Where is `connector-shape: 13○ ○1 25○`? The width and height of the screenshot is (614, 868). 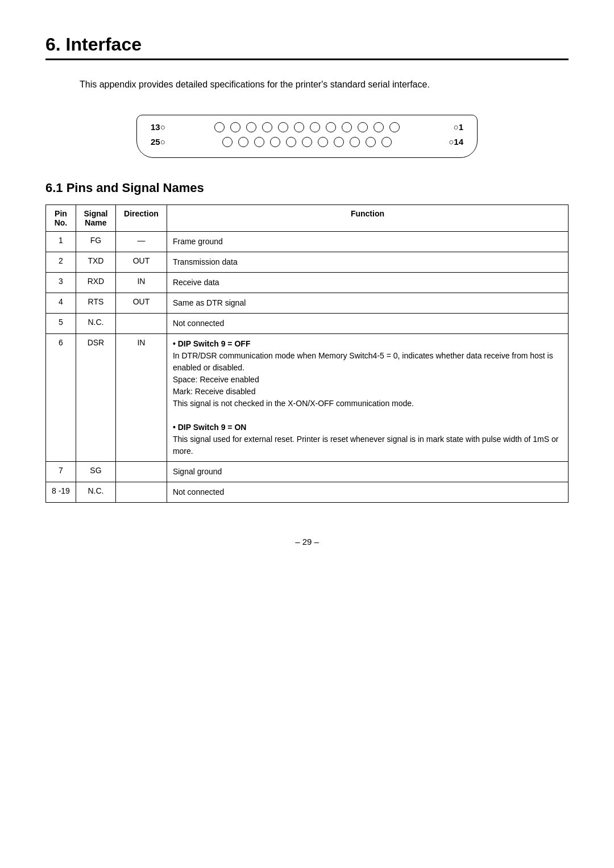 connector-shape: 13○ ○1 25○ is located at coordinates (307, 136).